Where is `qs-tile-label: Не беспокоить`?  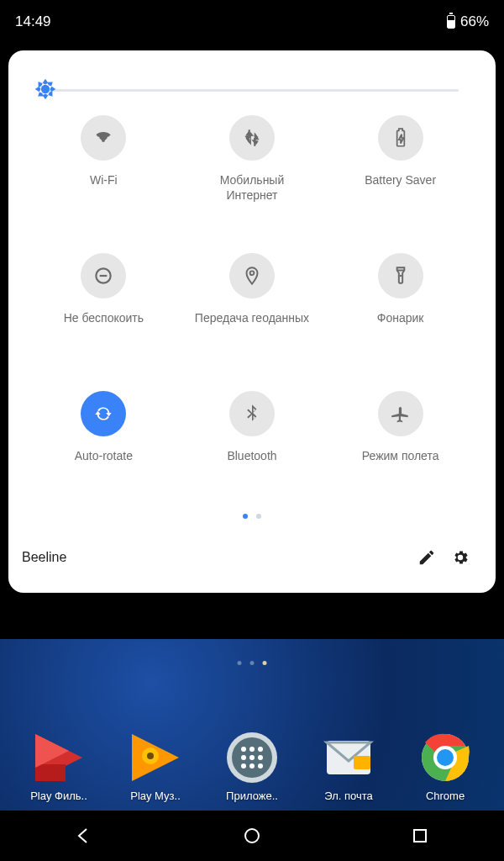
qs-tile-label: Не беспокоить is located at coordinates (104, 318).